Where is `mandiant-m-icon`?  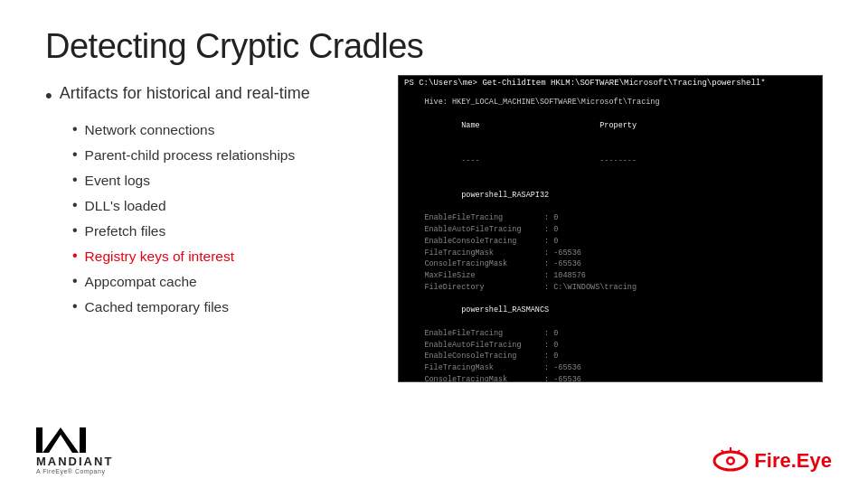
mandiant-m-icon is located at coordinates (61, 439).